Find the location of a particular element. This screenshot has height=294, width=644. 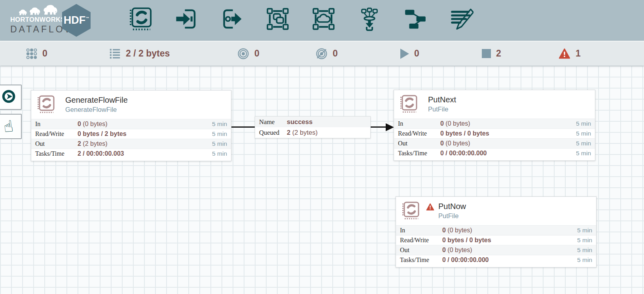

running-icon is located at coordinates (405, 54).